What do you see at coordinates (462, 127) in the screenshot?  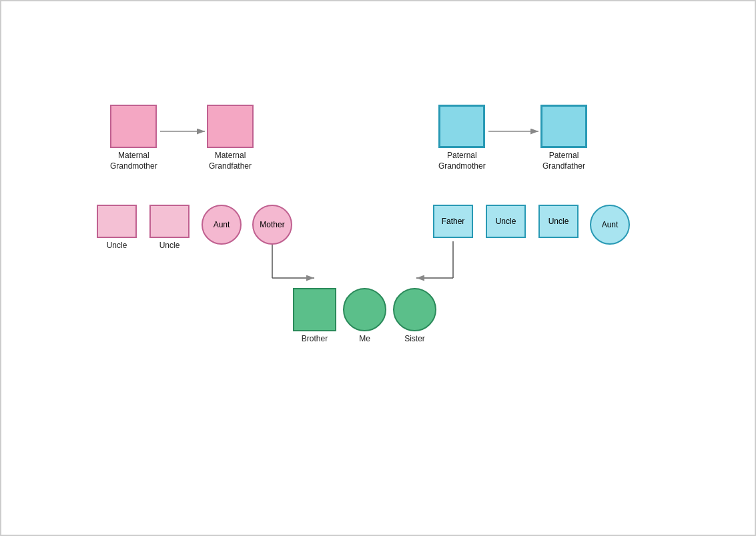 I see `paternal-grandmother-shape` at bounding box center [462, 127].